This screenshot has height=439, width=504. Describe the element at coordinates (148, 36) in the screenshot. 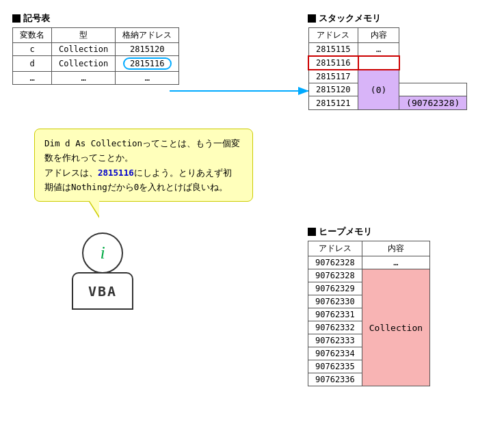

I see `symbol-col-address: 格納アドレス` at that location.